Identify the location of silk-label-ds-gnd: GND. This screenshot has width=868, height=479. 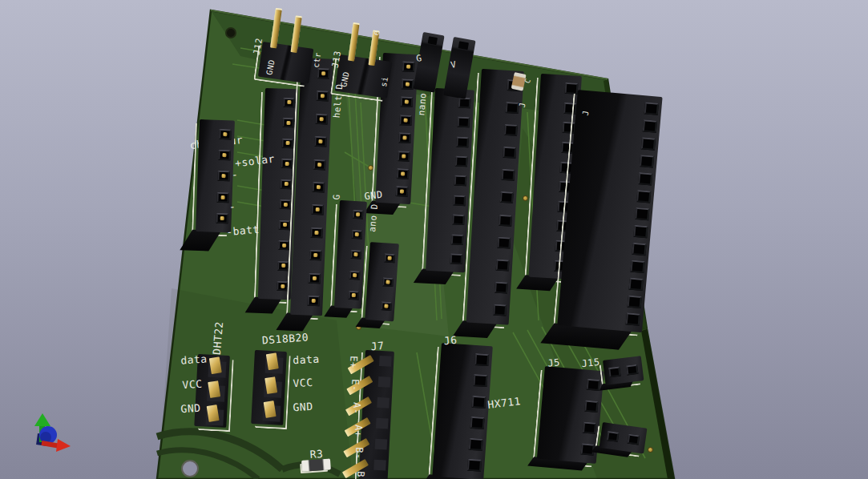
(303, 407).